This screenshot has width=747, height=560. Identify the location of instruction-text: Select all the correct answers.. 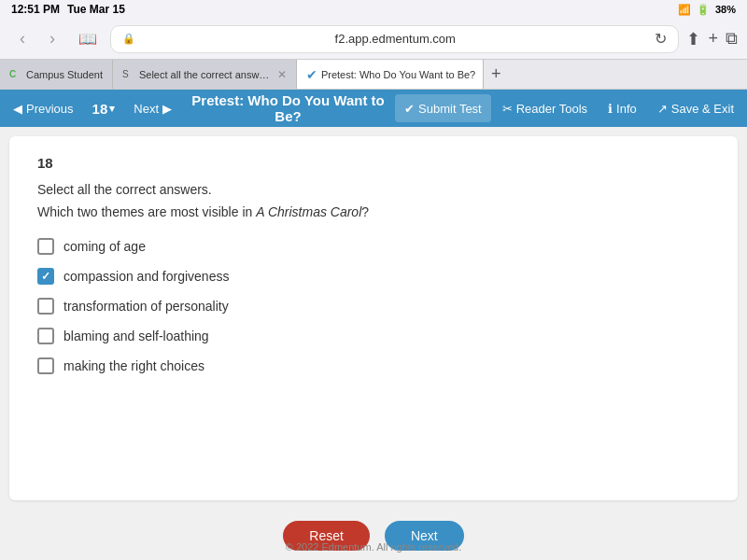
(374, 189).